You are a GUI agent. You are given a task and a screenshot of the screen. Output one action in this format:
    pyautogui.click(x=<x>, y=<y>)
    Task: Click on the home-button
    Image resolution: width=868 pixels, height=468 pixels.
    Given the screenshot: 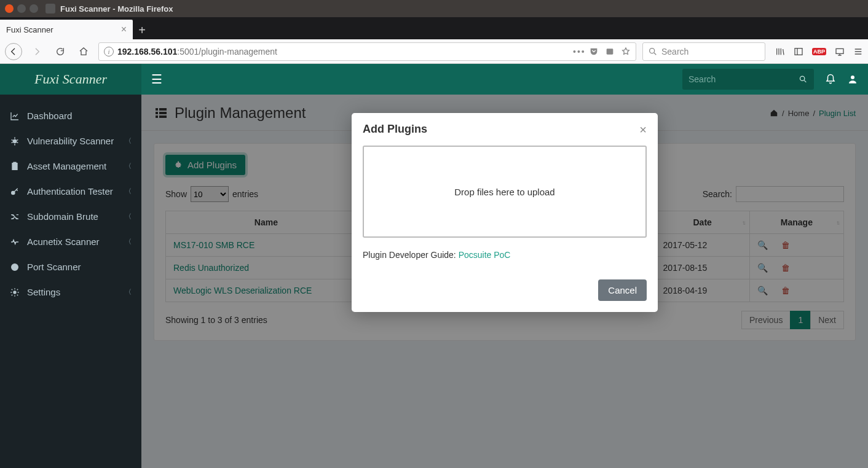 What is the action you would take?
    pyautogui.click(x=84, y=52)
    